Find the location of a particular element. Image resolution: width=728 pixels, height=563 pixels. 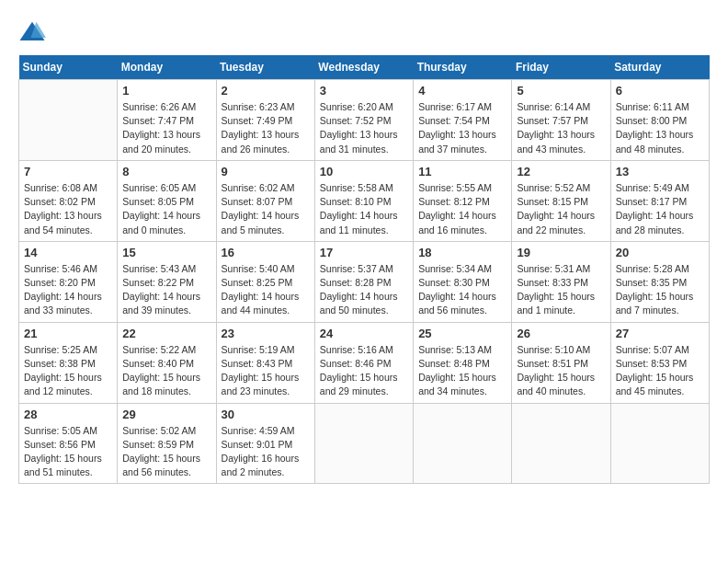

calendar-cell: 20Sunrise: 5:28 AM Sunset: 8:35 PM Dayli… is located at coordinates (660, 282).